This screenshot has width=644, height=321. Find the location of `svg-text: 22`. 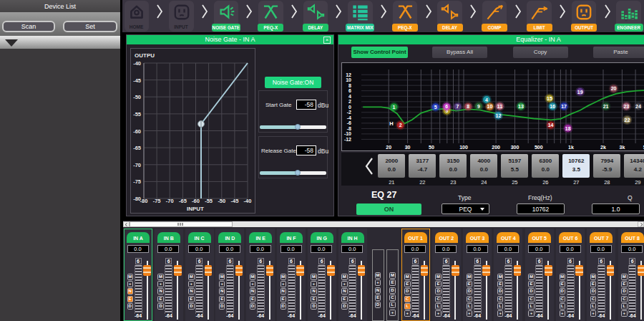

svg-text: 22 is located at coordinates (628, 120).